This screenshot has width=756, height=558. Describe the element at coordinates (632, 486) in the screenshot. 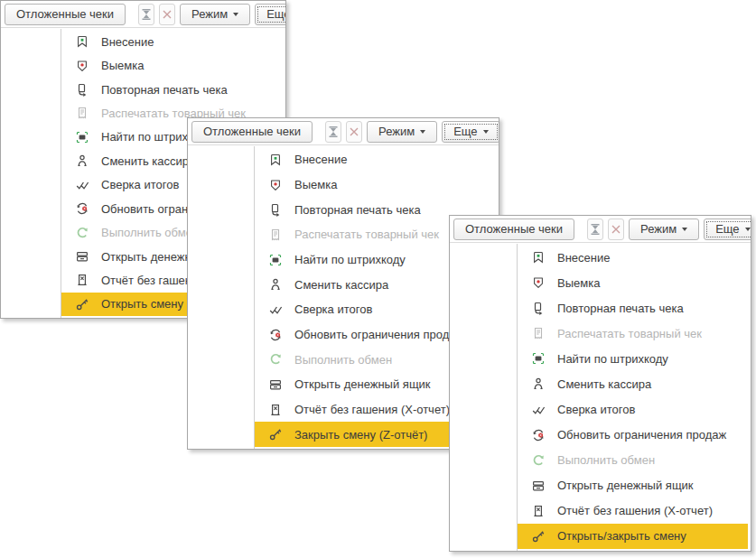

I see `menu-item-open-cash-drawer: Открыть денежный ящик` at that location.